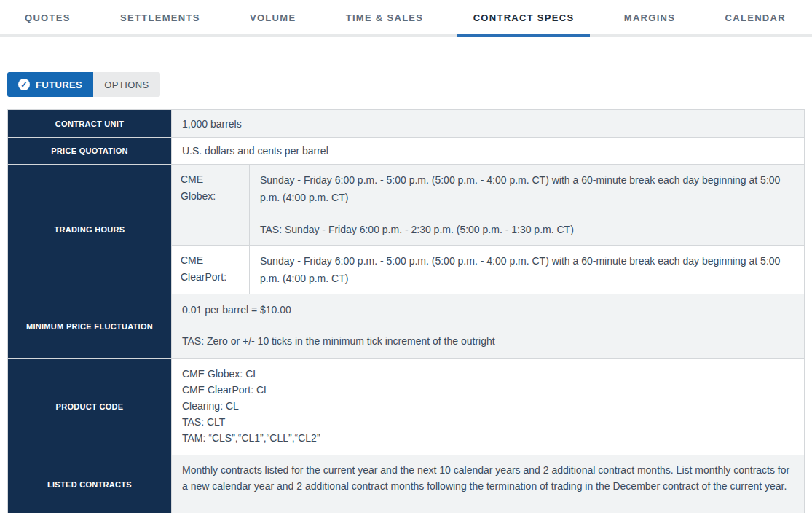 The width and height of the screenshot is (812, 513). What do you see at coordinates (756, 17) in the screenshot?
I see `tab-calendar: CALENDAR` at bounding box center [756, 17].